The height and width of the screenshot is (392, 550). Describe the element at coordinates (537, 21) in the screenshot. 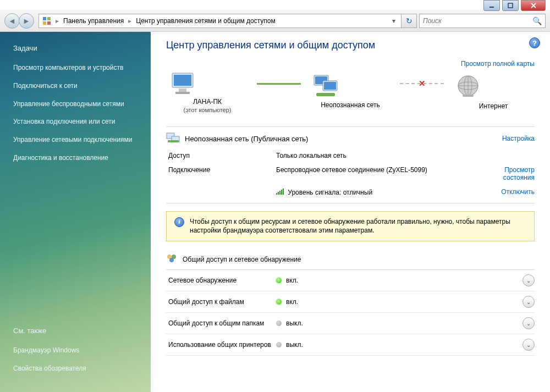

I see `search-icon: 🔍` at that location.